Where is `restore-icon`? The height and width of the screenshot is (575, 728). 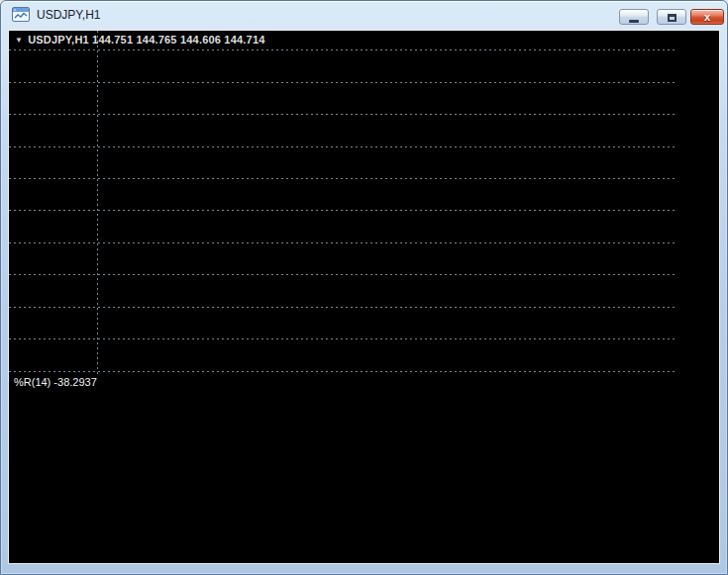 restore-icon is located at coordinates (672, 18).